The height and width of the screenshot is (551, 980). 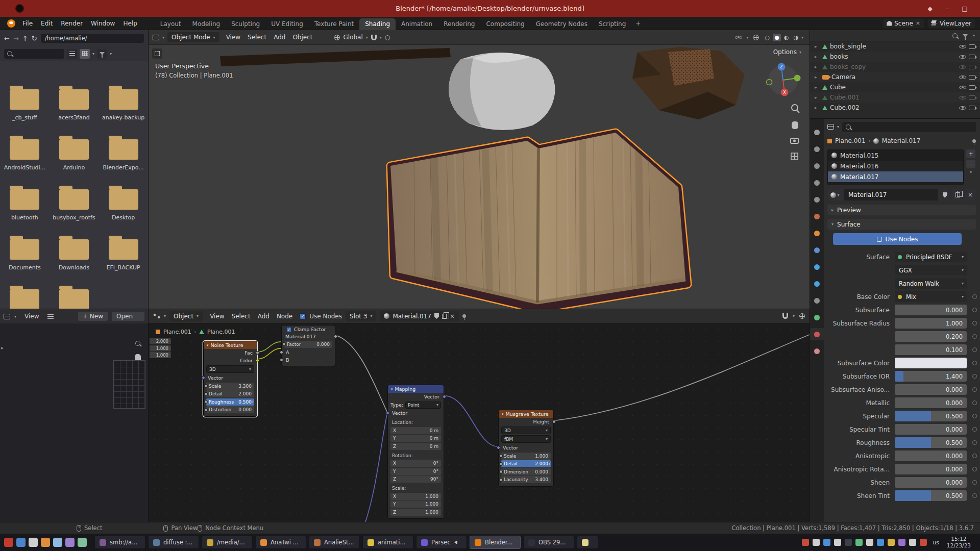 I want to click on web-browser-icon, so click(x=45, y=542).